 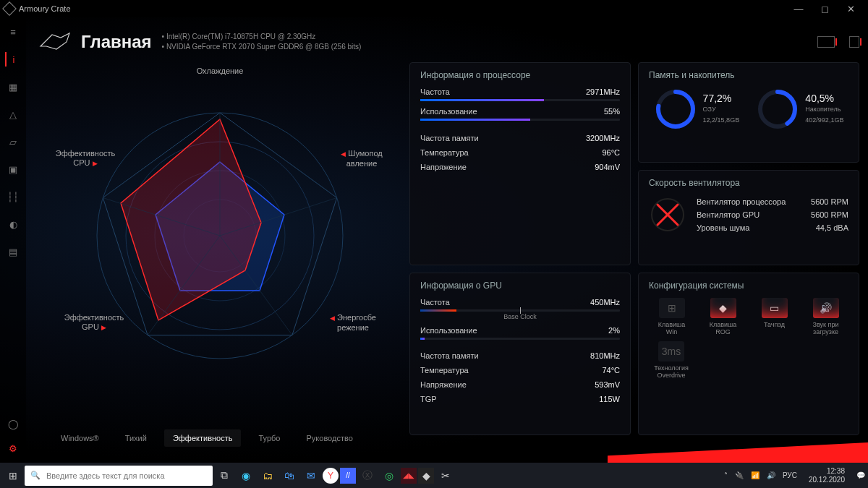 What do you see at coordinates (13, 197) in the screenshot?
I see `sidebar-tuning: ┆┆` at bounding box center [13, 197].